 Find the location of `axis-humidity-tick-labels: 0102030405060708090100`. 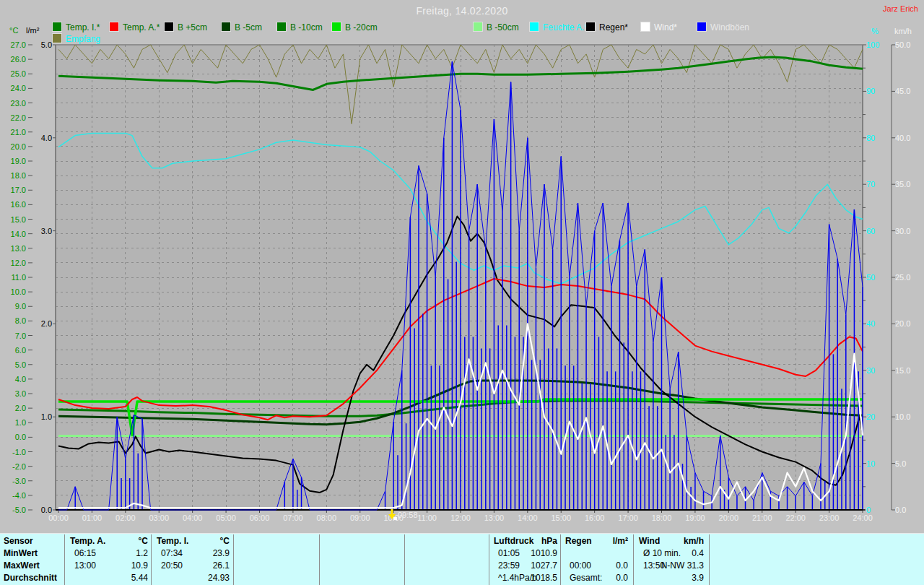

axis-humidity-tick-labels: 0102030405060708090100 is located at coordinates (871, 277).